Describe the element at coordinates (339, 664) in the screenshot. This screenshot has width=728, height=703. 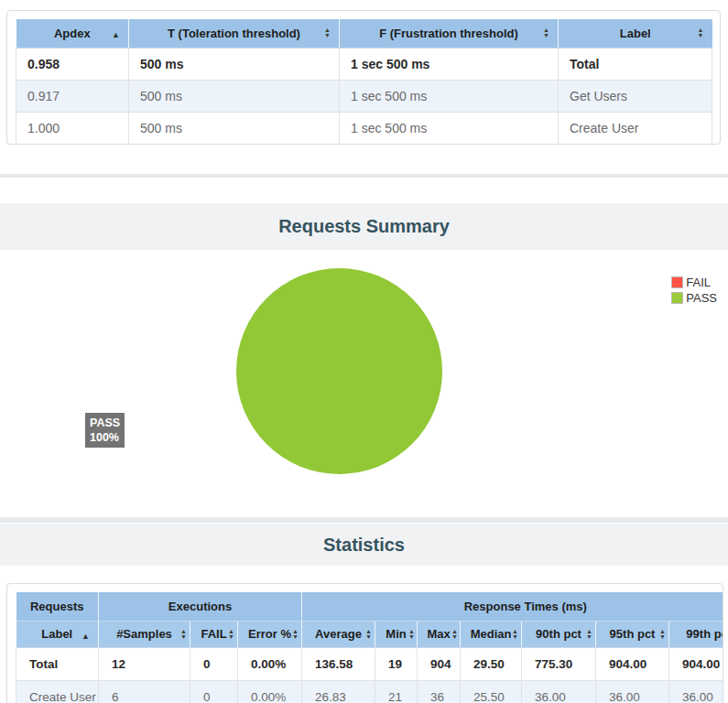
I see `average-cell: 136.58` at that location.